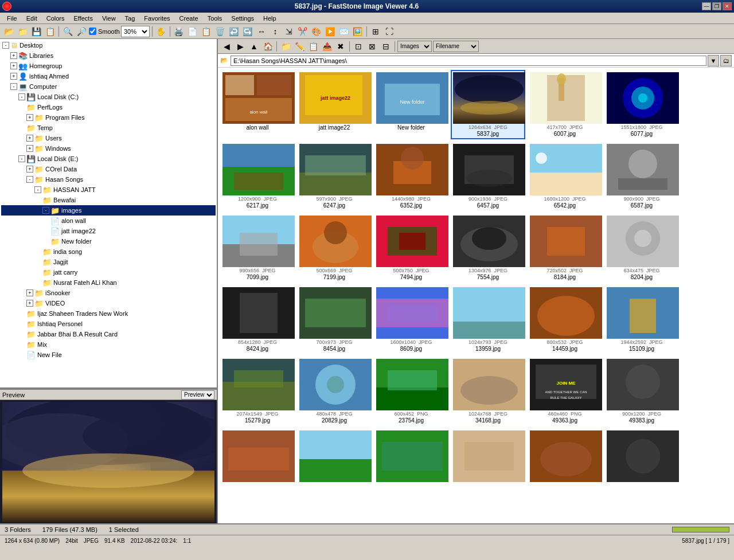 This screenshot has width=734, height=560. I want to click on thumb-49363: JOIN ME AND TOGETHER WE CAN RULE THE GAL…, so click(565, 391).